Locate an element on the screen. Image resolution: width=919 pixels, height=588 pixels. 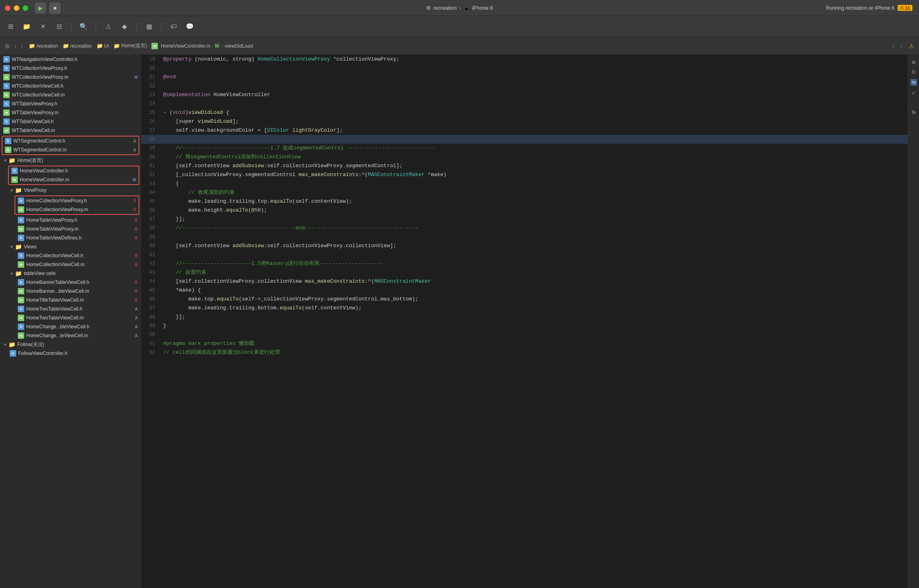
breadcrumb-nav: ⊞ ‹ › is located at coordinates (14, 46).